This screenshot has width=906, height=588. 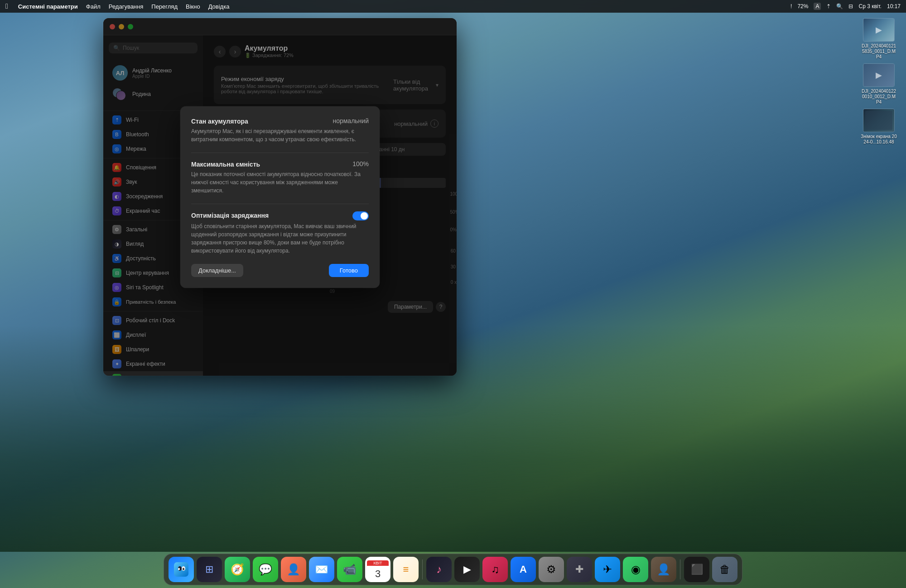 I want to click on modal-capacity-desc: Це показник поточної ємності акумулятора…, so click(x=280, y=182).